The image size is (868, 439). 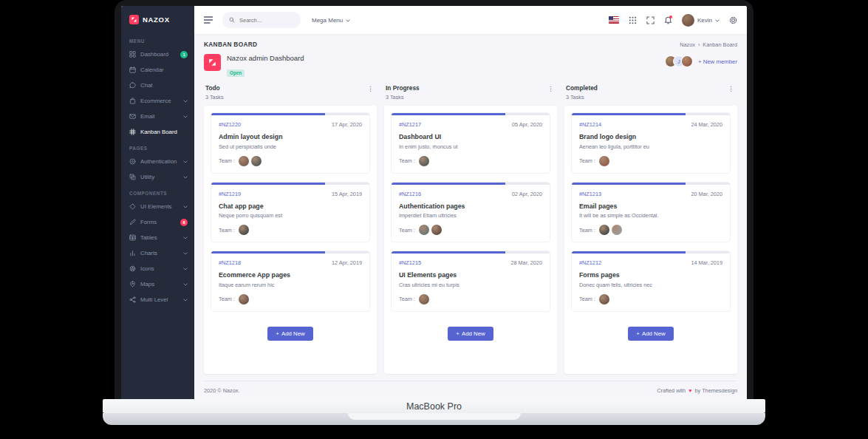 What do you see at coordinates (290, 216) in the screenshot?
I see `task-description: Neque porro quisquam est` at bounding box center [290, 216].